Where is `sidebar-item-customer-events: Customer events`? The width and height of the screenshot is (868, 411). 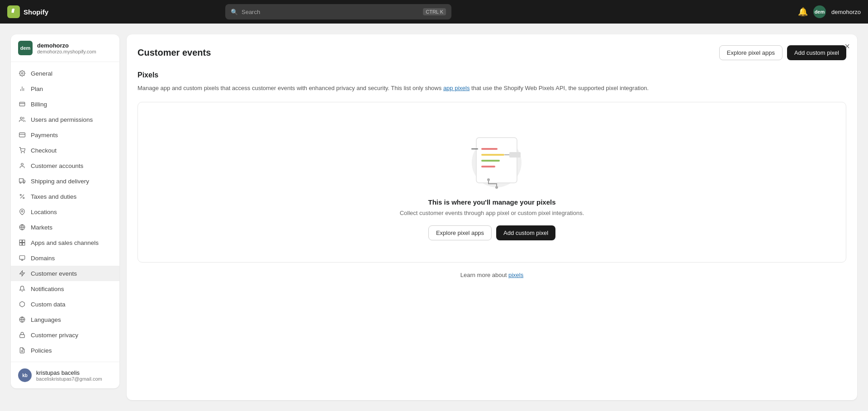
sidebar-item-customer-events: Customer events is located at coordinates (65, 273).